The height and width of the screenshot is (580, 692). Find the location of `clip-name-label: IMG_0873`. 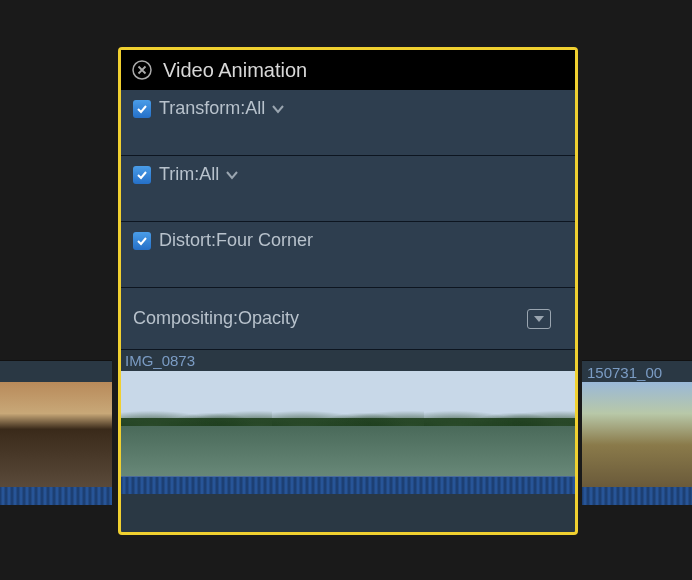

clip-name-label: IMG_0873 is located at coordinates (348, 360).